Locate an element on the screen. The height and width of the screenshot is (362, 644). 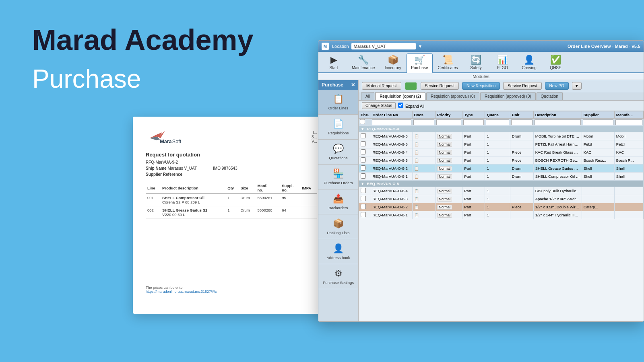
sidebar-item-packing-lists: 📦Packing Lists is located at coordinates (338, 227).